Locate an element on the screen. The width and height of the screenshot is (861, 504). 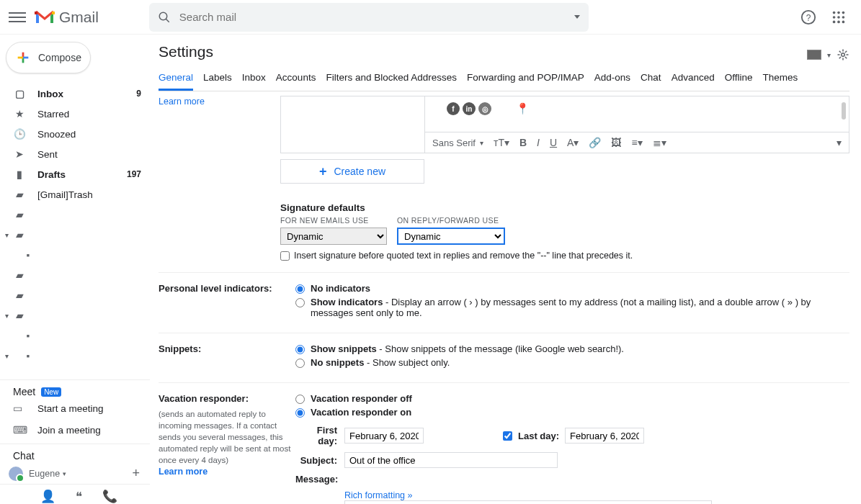
sig-defaults-title: Signature defaults is located at coordinates (565, 207).